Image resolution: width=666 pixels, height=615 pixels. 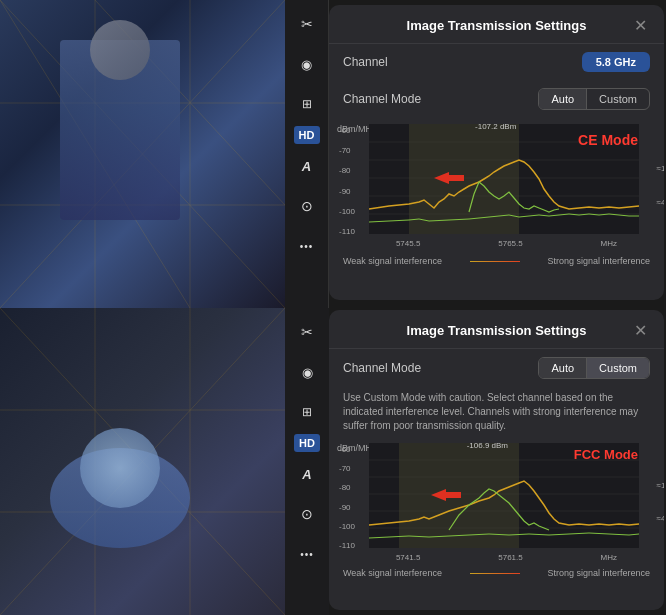 What do you see at coordinates (307, 246) in the screenshot?
I see `more-icon: •••` at bounding box center [307, 246].